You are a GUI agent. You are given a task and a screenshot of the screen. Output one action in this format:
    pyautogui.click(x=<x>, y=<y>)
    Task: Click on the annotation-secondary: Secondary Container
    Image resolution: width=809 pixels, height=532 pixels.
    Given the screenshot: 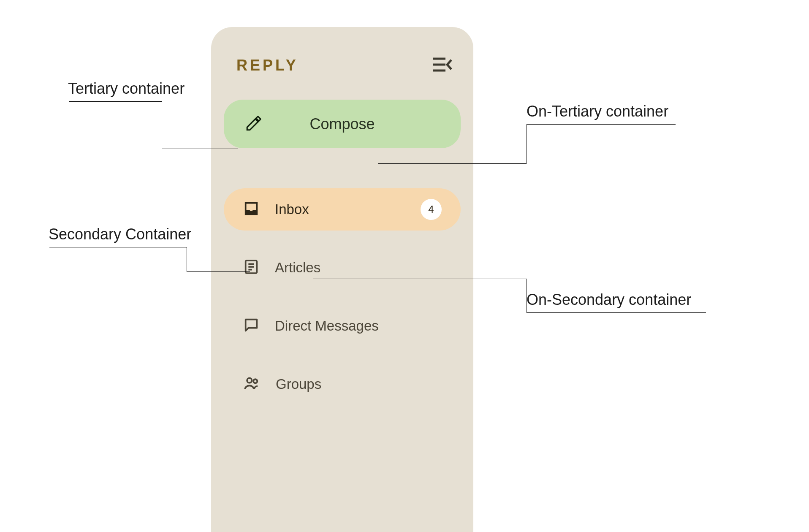 What is the action you would take?
    pyautogui.click(x=120, y=234)
    